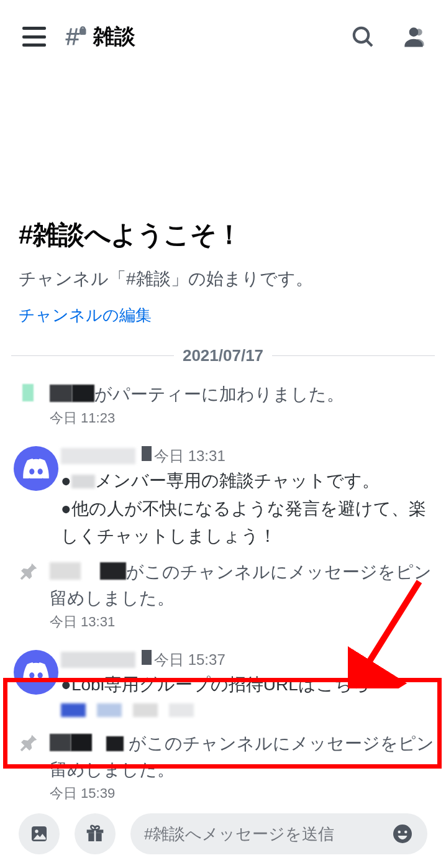  Describe the element at coordinates (248, 481) in the screenshot. I see `message-content: ●メンバー専用の雑談チャットです。` at that location.